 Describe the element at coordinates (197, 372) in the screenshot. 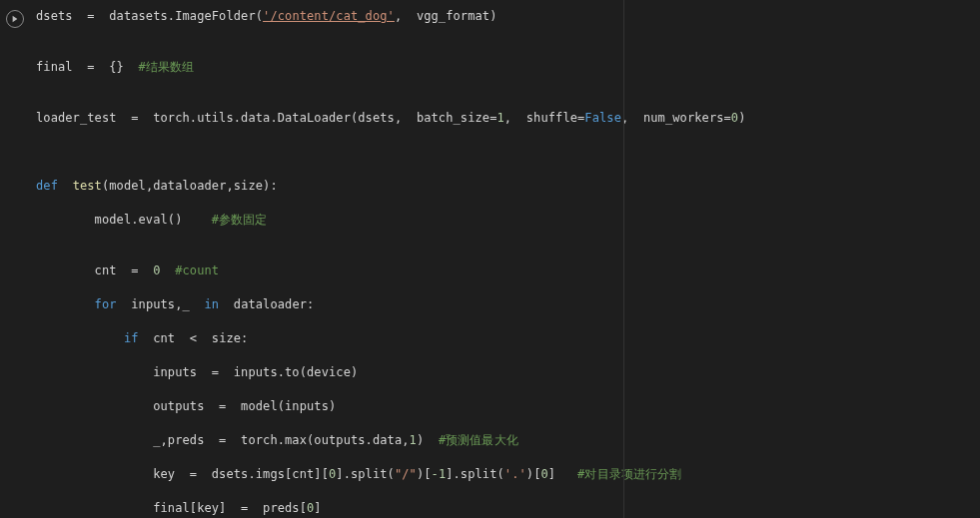

I see `code-token: inputs = inputs.to(device)` at that location.